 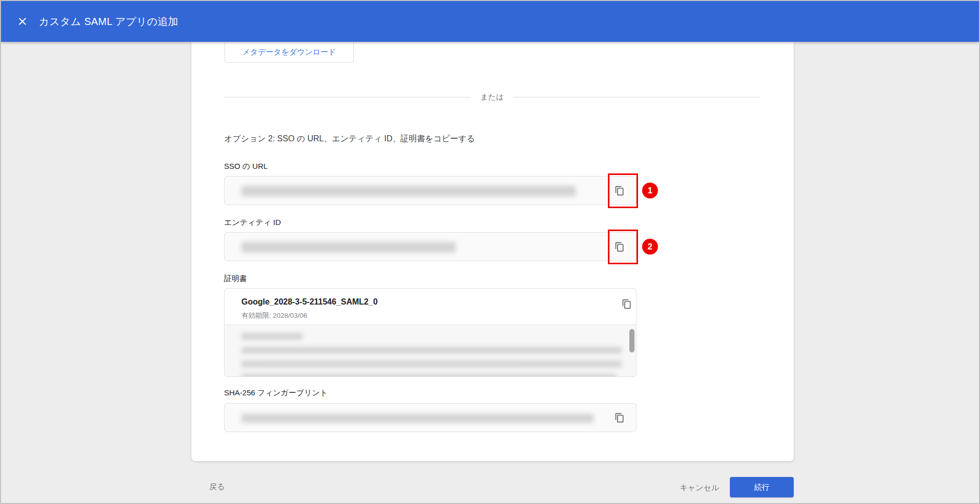 What do you see at coordinates (490, 21) in the screenshot?
I see `dialog-header: カスタム SAML アプリの追加` at bounding box center [490, 21].